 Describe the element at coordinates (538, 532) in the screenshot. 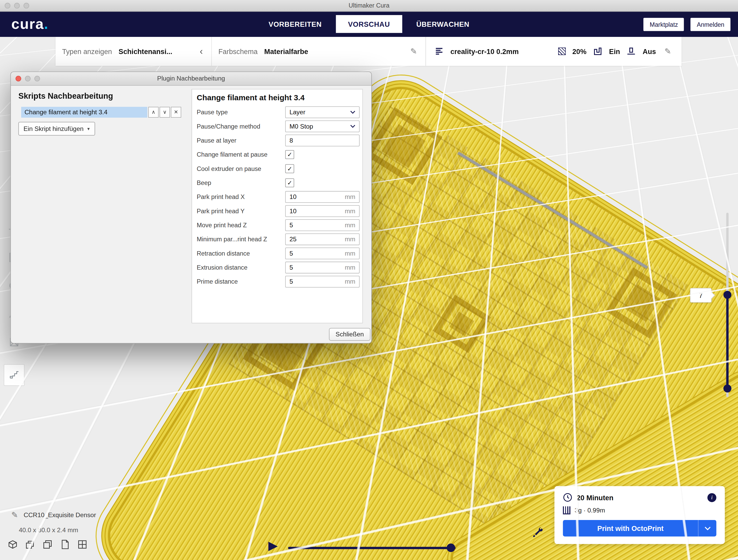

I see `adjust-tools-icon` at that location.